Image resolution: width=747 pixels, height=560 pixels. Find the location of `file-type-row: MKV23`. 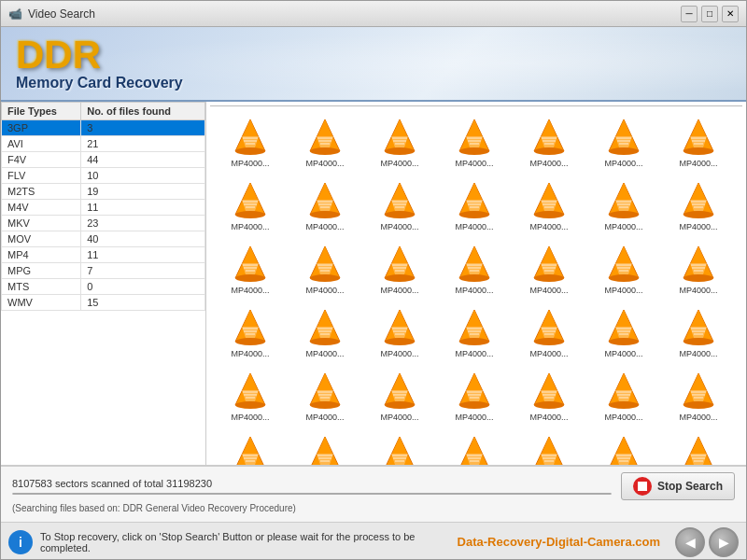

file-type-row: MKV23 is located at coordinates (104, 224).